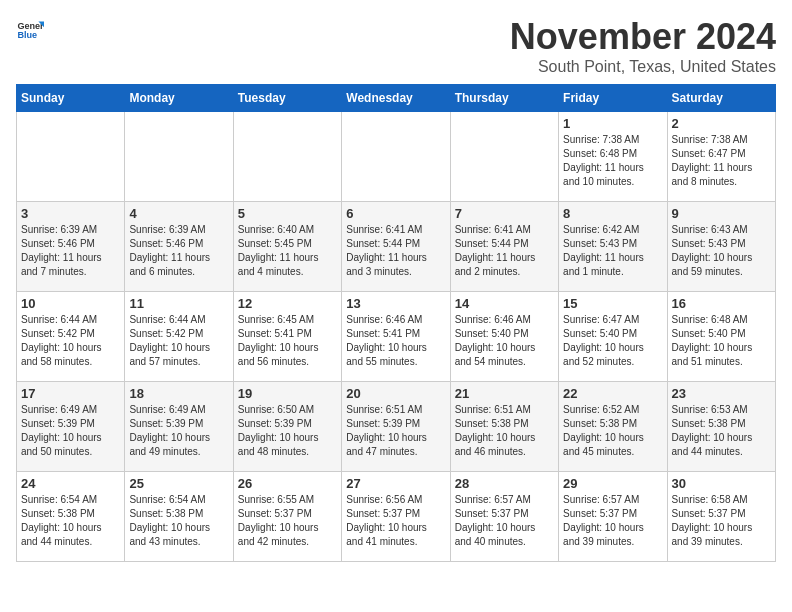  Describe the element at coordinates (643, 46) in the screenshot. I see `title-area: November 2024 South Point, Texas, United…` at that location.